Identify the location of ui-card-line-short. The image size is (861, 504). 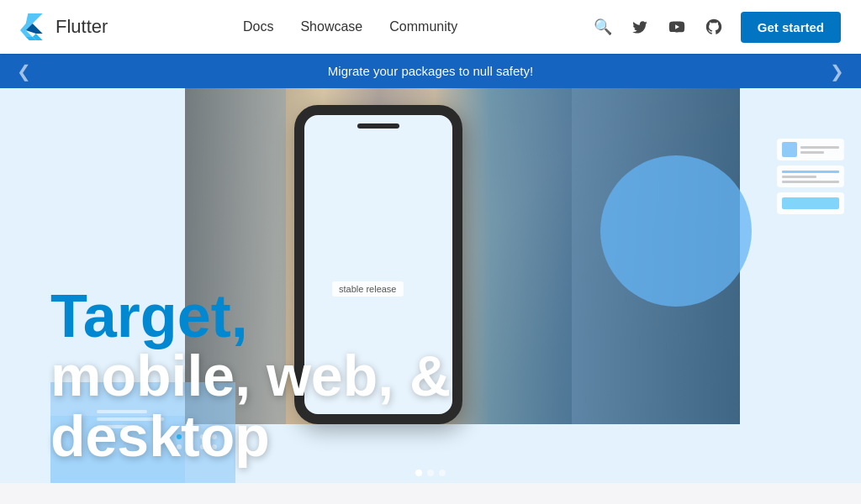
(812, 153).